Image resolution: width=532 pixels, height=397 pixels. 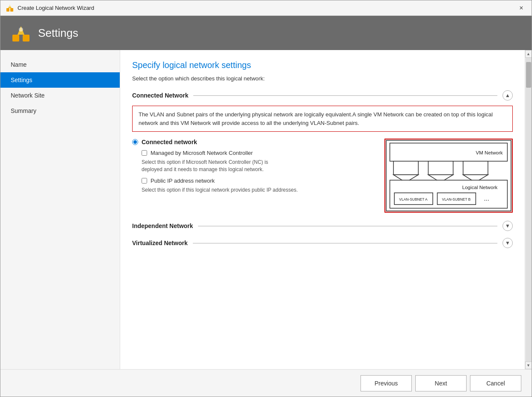 I want to click on next-button: Next, so click(x=441, y=383).